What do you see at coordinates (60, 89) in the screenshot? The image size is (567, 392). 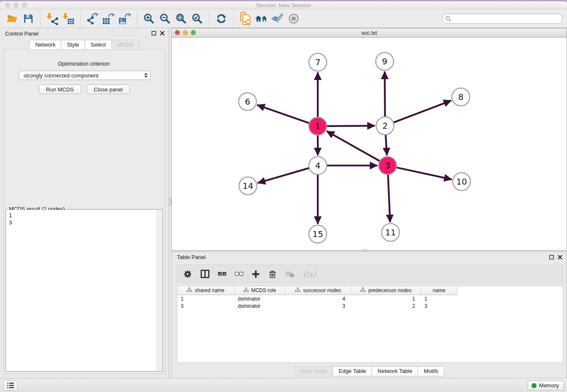 I see `run-mcds-button: Run MCDS` at bounding box center [60, 89].